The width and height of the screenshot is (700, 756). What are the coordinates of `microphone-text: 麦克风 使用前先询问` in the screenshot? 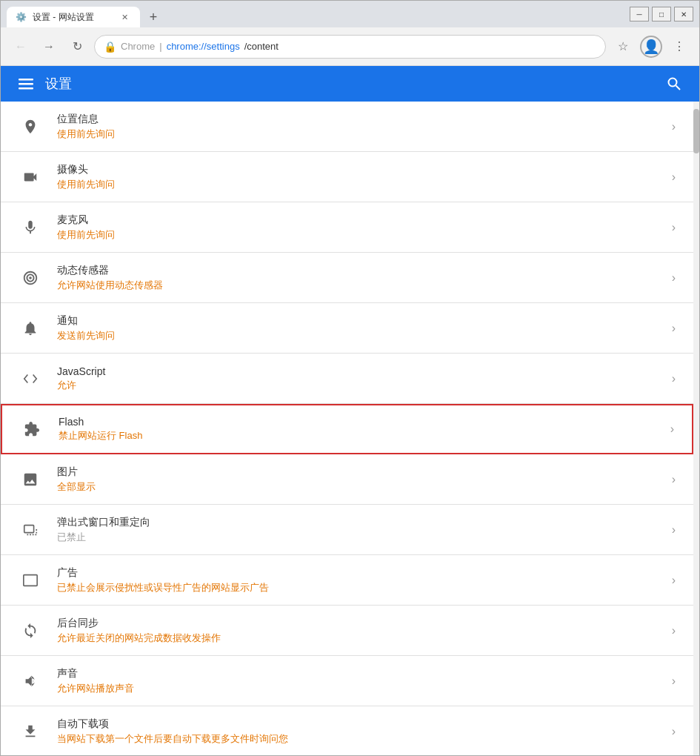 It's located at (361, 228).